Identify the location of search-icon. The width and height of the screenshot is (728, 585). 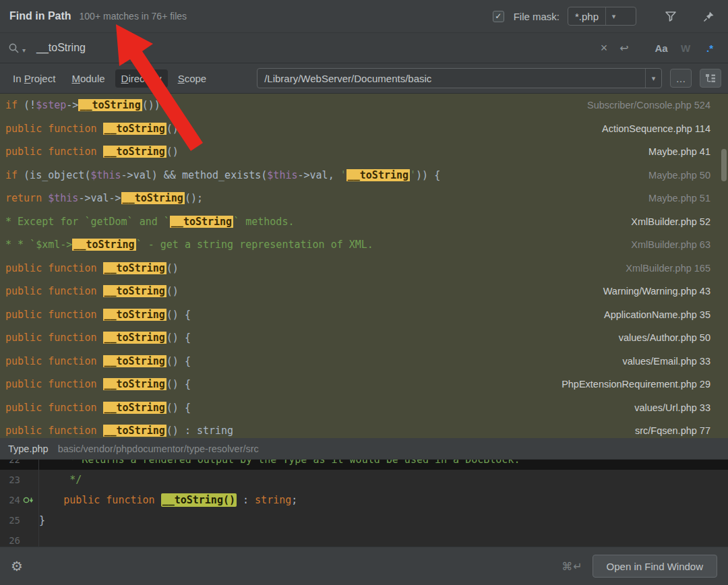
(13, 49).